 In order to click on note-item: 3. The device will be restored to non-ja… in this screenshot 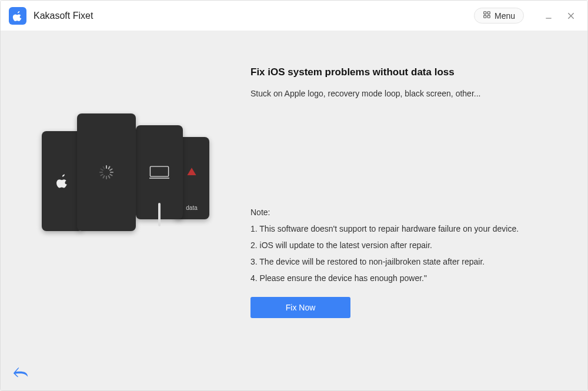, I will do `click(401, 262)`.